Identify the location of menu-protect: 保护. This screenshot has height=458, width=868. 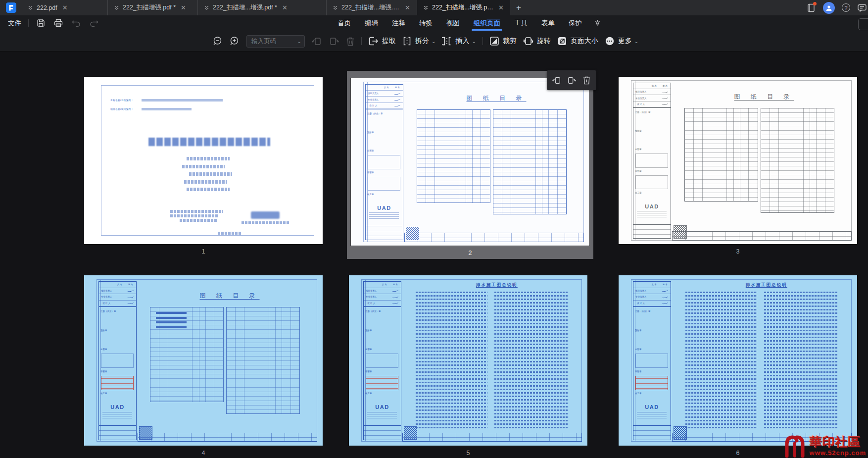
(575, 23).